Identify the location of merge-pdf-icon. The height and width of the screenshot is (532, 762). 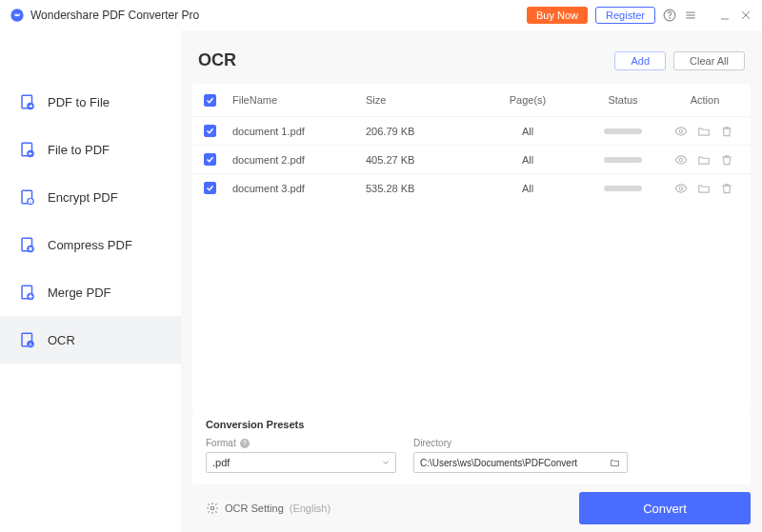
(28, 292).